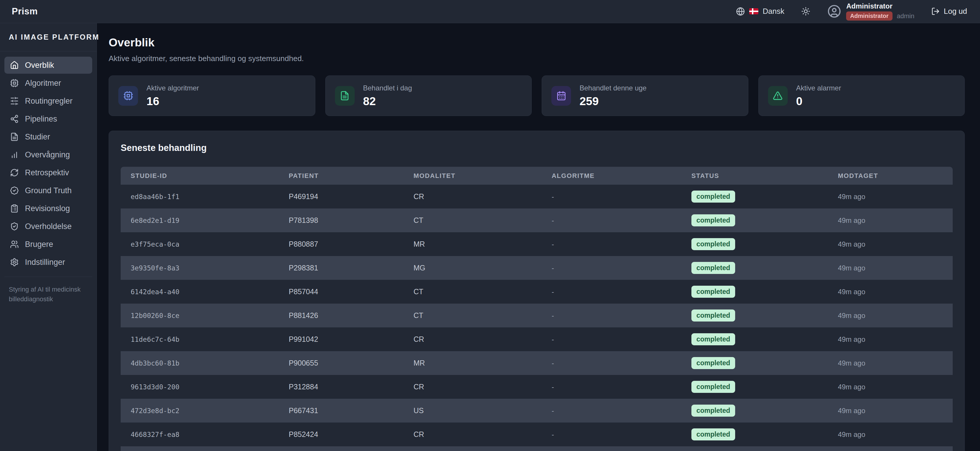 The width and height of the screenshot is (980, 451). Describe the element at coordinates (880, 11) in the screenshot. I see `user-info: Administrator Administrator admin` at that location.